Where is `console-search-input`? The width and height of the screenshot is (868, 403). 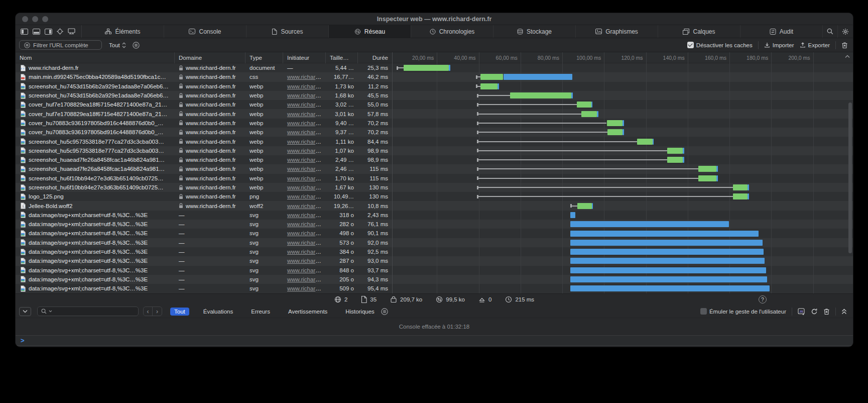 console-search-input is located at coordinates (88, 312).